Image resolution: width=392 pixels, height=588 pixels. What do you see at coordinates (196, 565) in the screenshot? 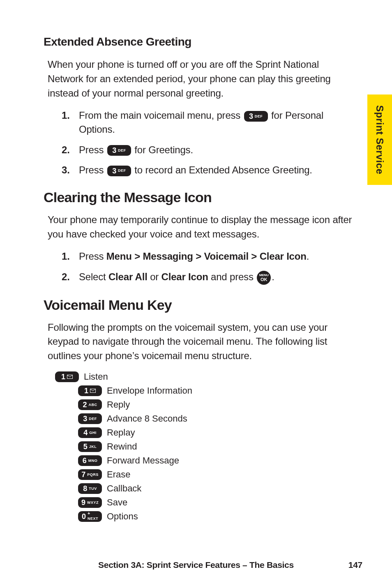
I see `footer-text: Section 3A: Sprint Service Features – Th…` at bounding box center [196, 565].